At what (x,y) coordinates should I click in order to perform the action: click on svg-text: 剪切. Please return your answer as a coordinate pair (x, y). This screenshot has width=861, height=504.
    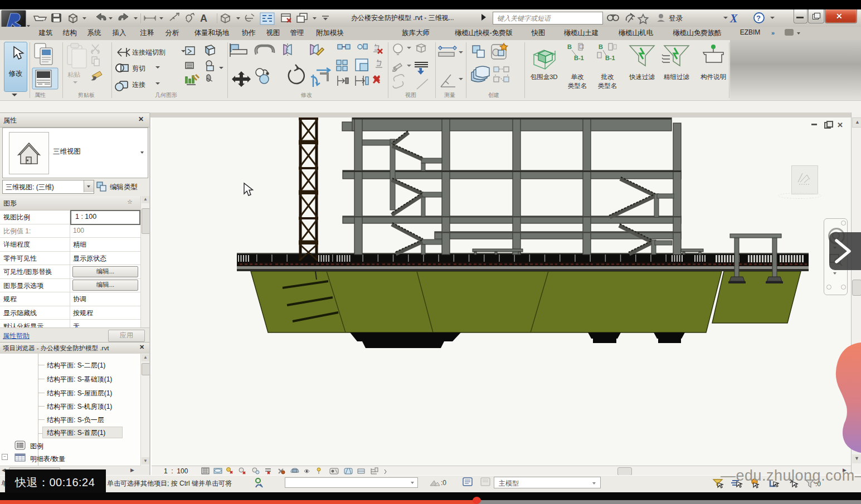
    Looking at the image, I should click on (139, 68).